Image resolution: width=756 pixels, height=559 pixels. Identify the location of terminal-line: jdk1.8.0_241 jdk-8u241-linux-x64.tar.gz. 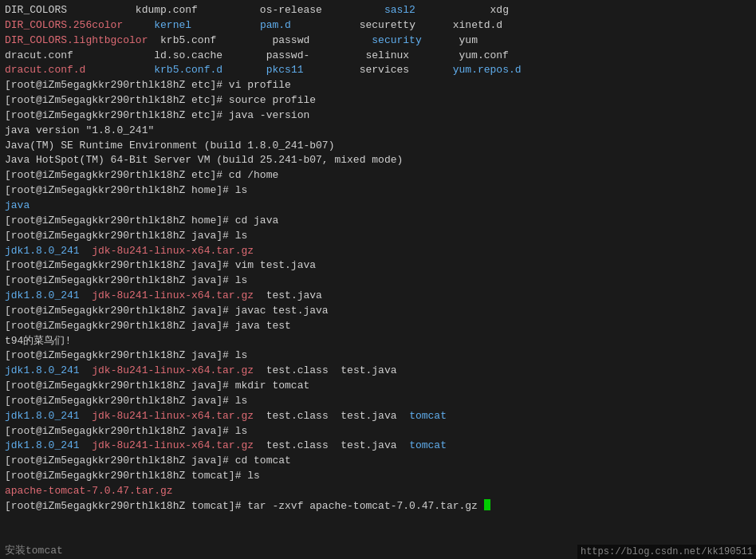
(378, 252).